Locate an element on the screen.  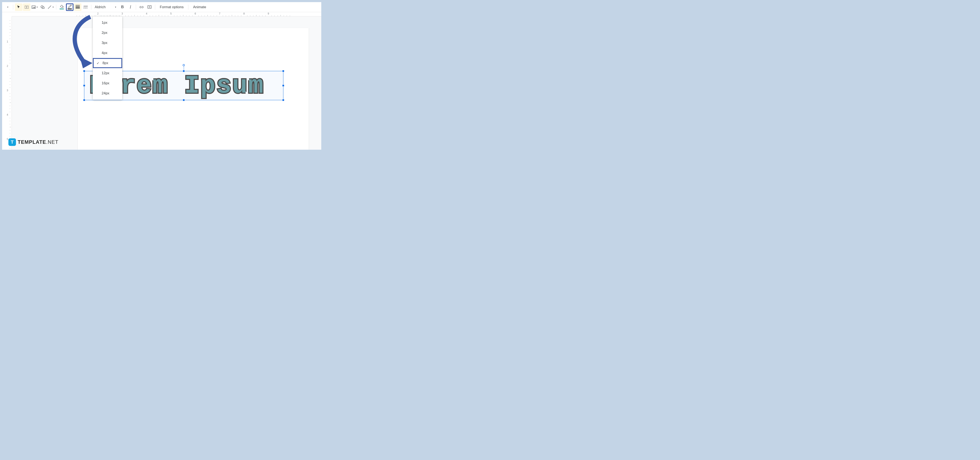
border-weight-option: 1px is located at coordinates (107, 23).